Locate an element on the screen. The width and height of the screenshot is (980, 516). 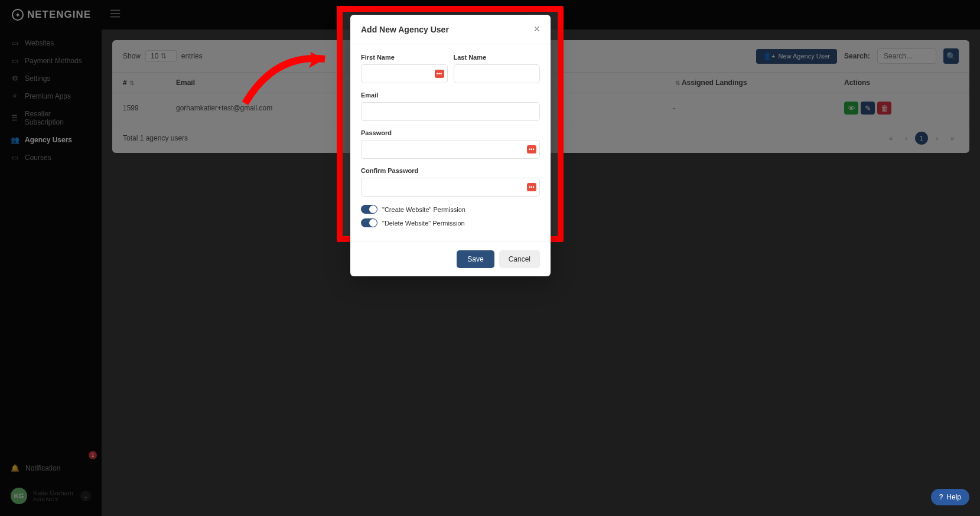
create-website-toggle is located at coordinates (369, 209).